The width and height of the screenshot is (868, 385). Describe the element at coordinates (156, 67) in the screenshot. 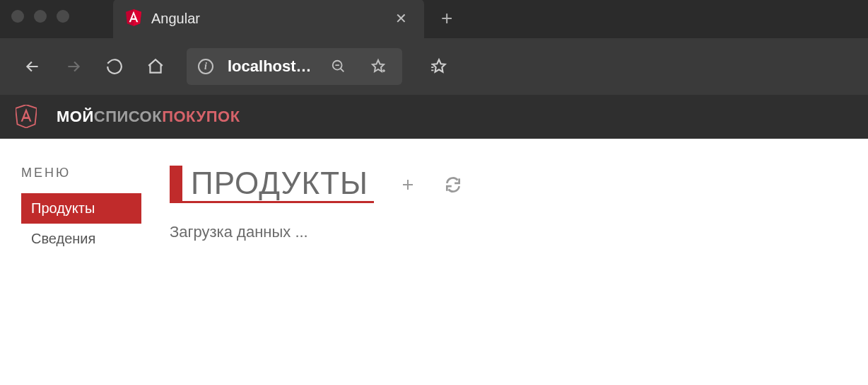

I see `home-button` at that location.